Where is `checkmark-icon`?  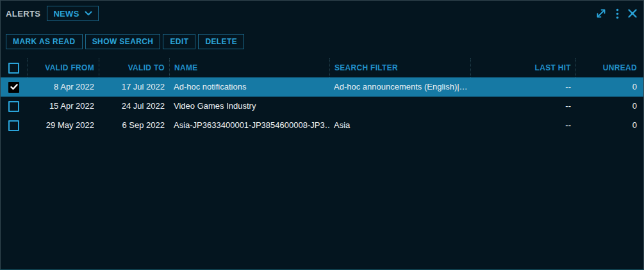
checkmark-icon is located at coordinates (14, 87).